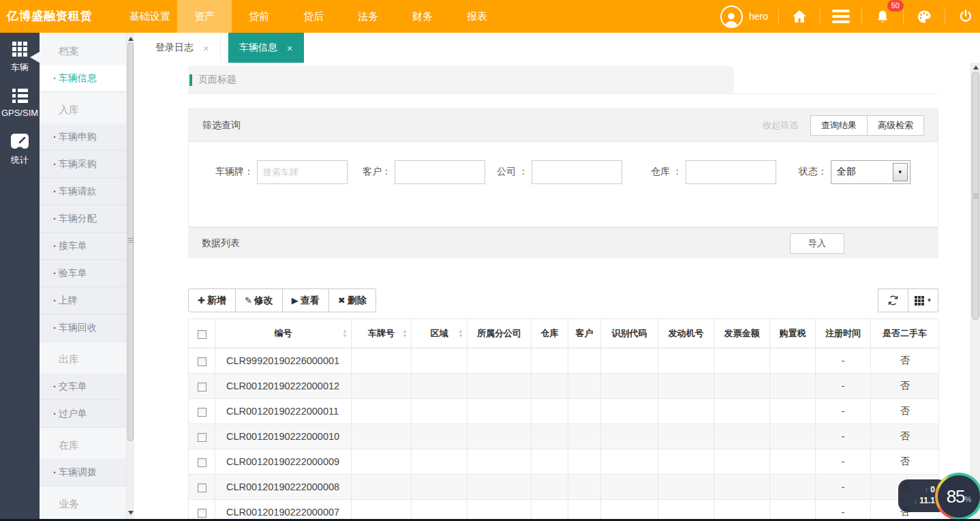 Image resolution: width=980 pixels, height=521 pixels. Describe the element at coordinates (352, 300) in the screenshot. I see `delete-button: ✖ 删除` at that location.